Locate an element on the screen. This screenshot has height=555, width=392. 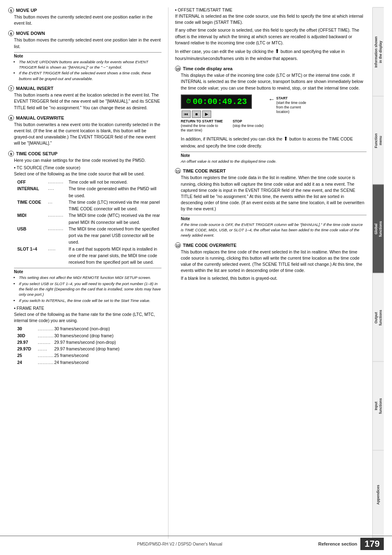
tc-row-usb: USB .......... The MIDI time code receiv… is located at coordinates (90, 236).